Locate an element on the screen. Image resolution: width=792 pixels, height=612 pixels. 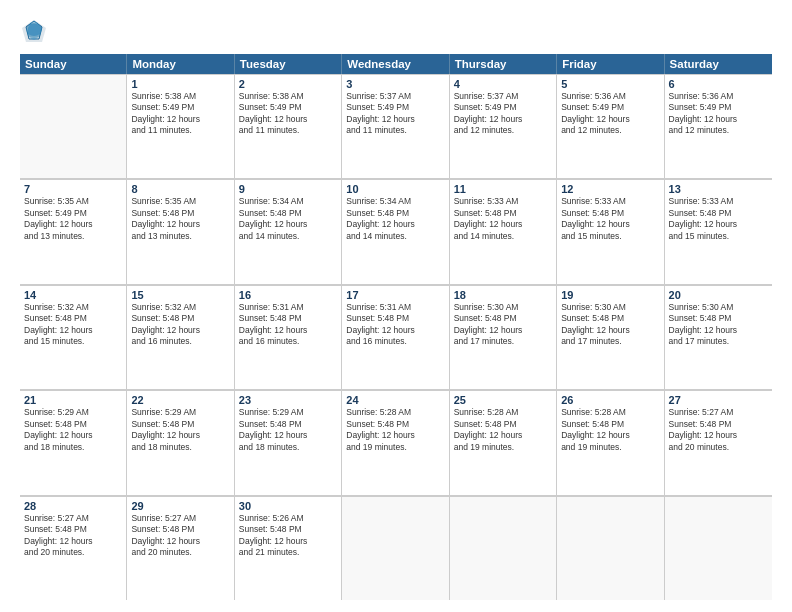
calendar-cell: 12Sunrise: 5:33 AMSunset: 5:48 PMDayligh… is located at coordinates (610, 231).